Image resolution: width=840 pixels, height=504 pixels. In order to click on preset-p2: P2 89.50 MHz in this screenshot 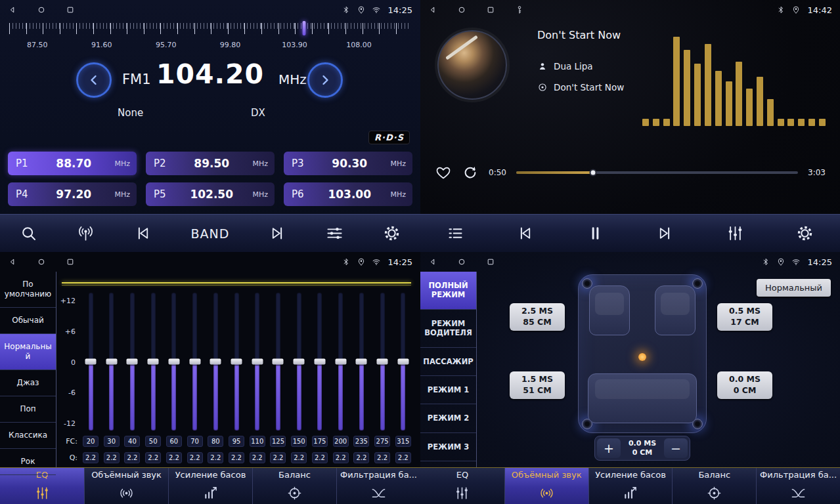, I will do `click(210, 163)`.